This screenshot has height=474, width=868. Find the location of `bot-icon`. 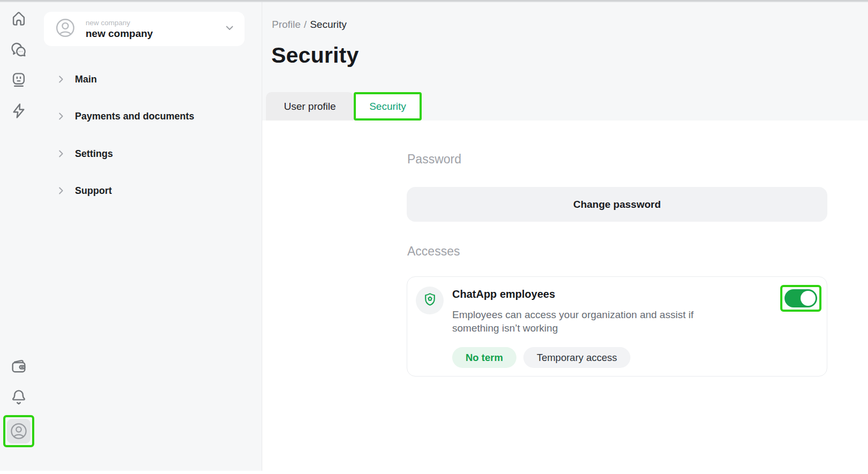

bot-icon is located at coordinates (19, 79).